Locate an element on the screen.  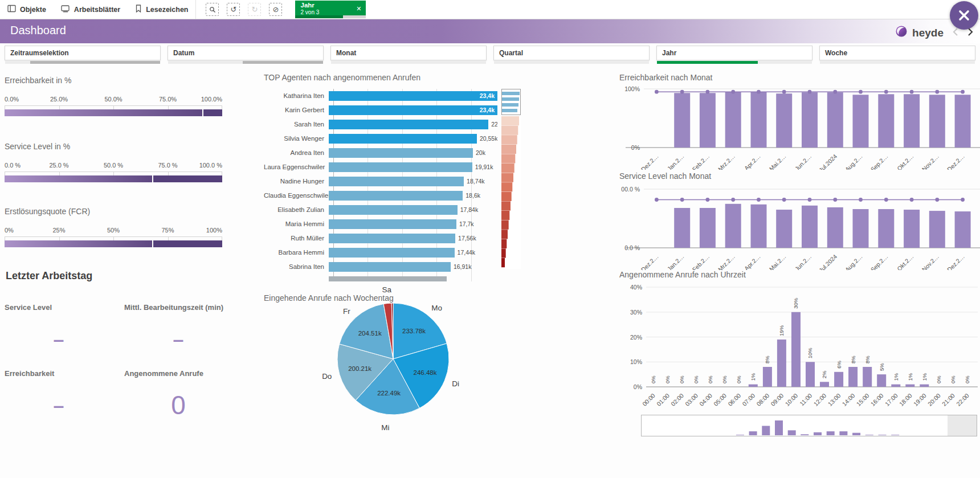
bar-row: Elisabeth Zulian17,84k is located at coordinates (381, 210).